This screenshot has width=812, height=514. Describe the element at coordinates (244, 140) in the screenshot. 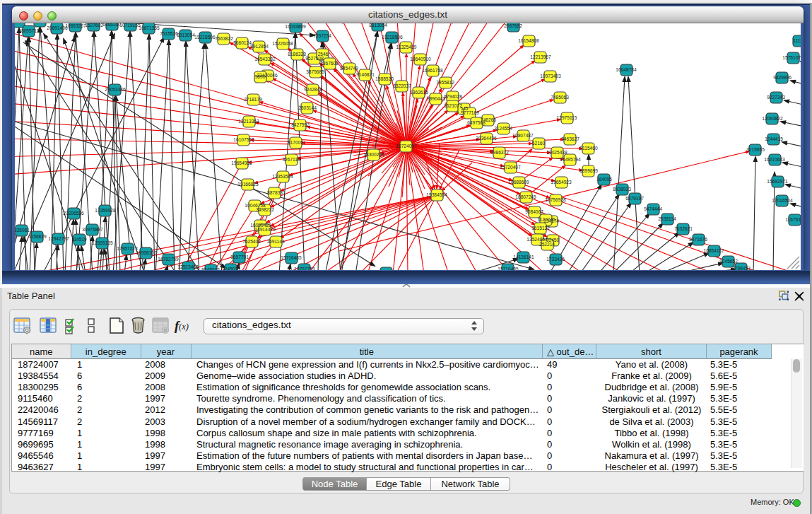

I see `svg-text: 16107553` at that location.